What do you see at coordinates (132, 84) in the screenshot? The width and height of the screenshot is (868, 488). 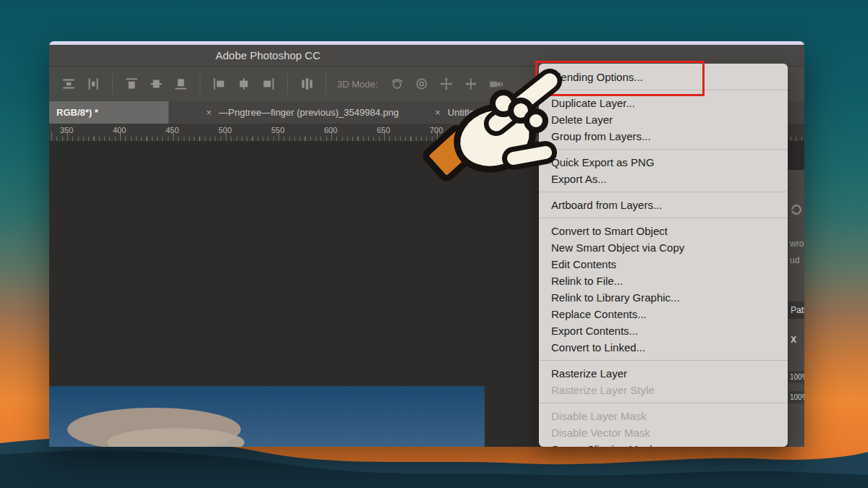 I see `align-top-icon` at bounding box center [132, 84].